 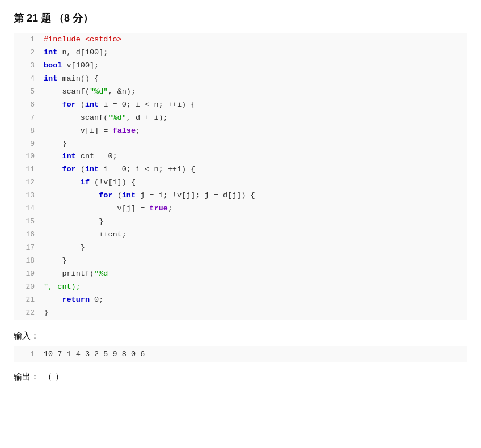 I want to click on code-line: 15 }, so click(x=241, y=222).